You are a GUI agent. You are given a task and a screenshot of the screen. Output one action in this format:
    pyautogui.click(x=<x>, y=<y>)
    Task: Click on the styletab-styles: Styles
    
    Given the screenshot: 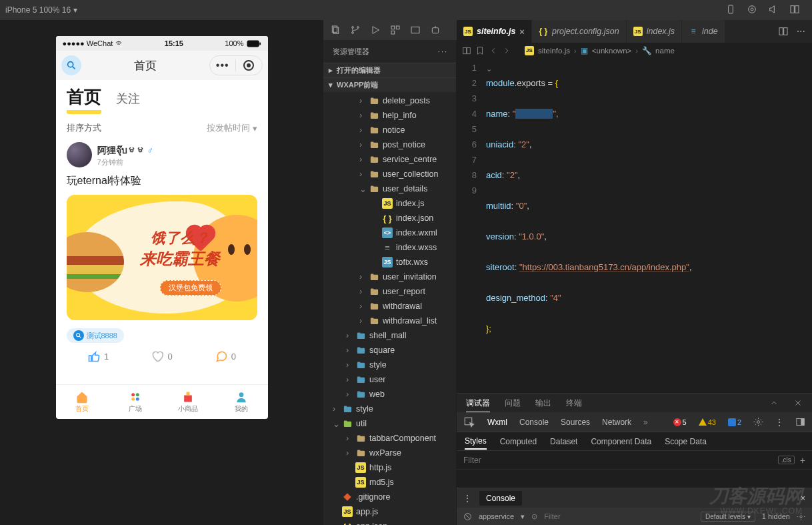 What is the action you would take?
    pyautogui.click(x=476, y=443)
    